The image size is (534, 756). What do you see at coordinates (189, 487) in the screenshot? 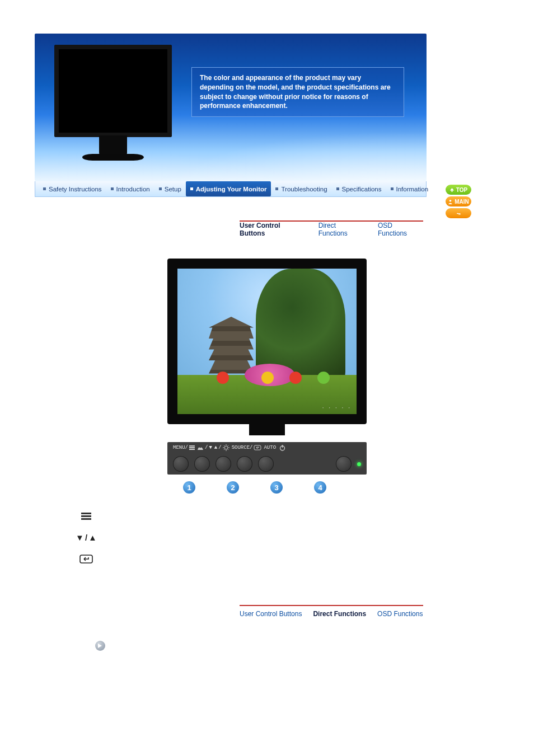
I see `marker-1: 1` at bounding box center [189, 487].